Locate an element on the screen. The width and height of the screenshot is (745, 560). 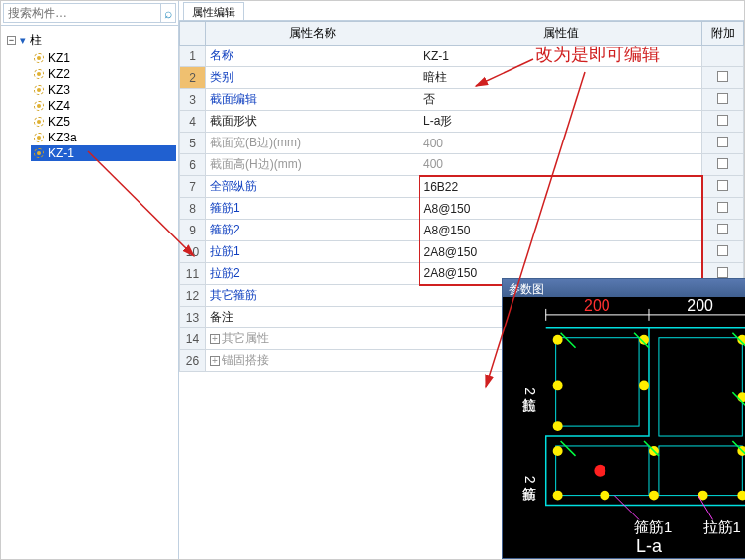
property-row: 4截面形状L-a形 is located at coordinates (462, 122).